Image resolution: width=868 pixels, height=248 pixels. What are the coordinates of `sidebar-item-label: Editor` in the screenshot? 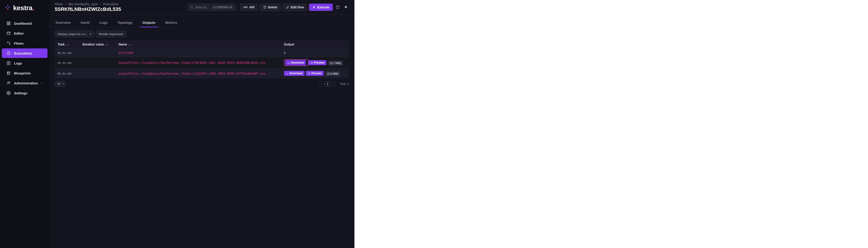 It's located at (19, 33).